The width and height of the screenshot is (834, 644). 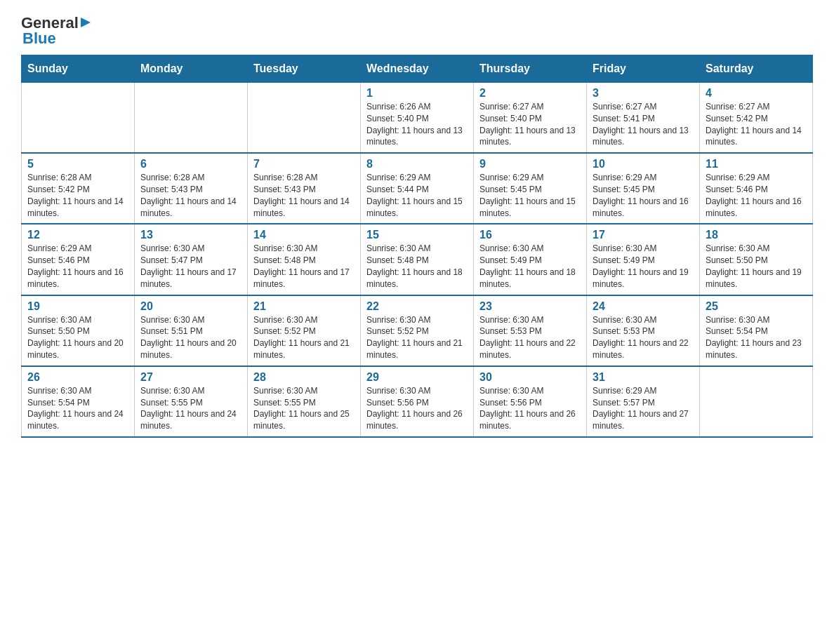 I want to click on day-number: 6, so click(x=191, y=164).